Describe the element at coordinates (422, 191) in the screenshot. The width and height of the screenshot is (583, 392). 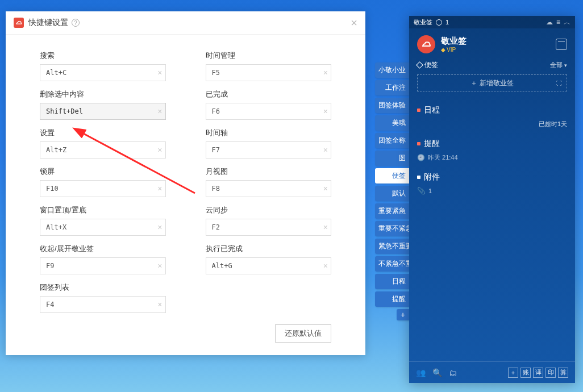
I see `paperclip-icon: 📎` at that location.